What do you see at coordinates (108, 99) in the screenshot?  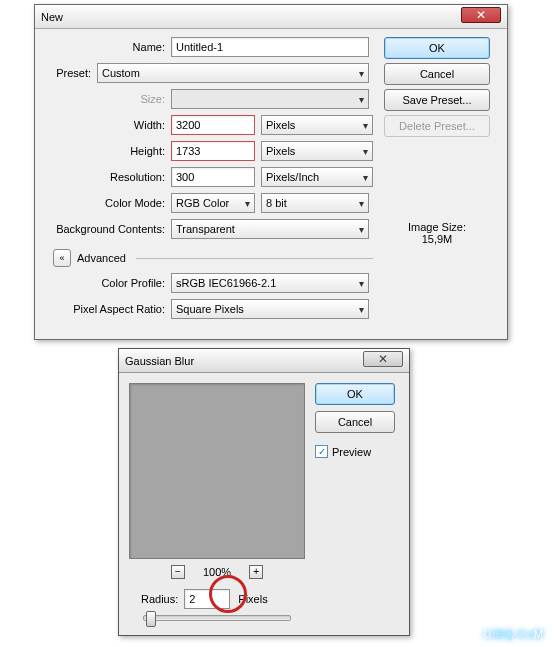 I see `size-label: Size:` at bounding box center [108, 99].